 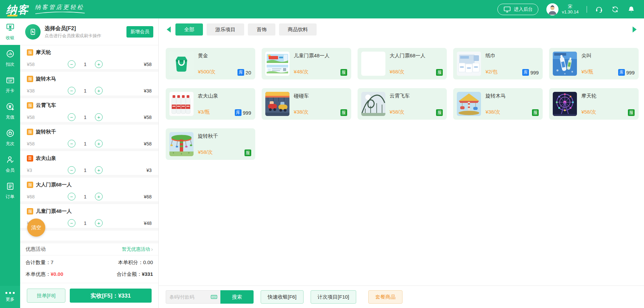 I want to click on stock-count: 999, so click(x=535, y=72).